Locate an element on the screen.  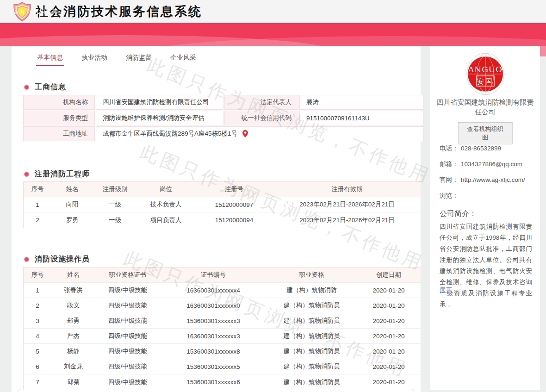
tab-item: 企业风采 is located at coordinates (183, 59).